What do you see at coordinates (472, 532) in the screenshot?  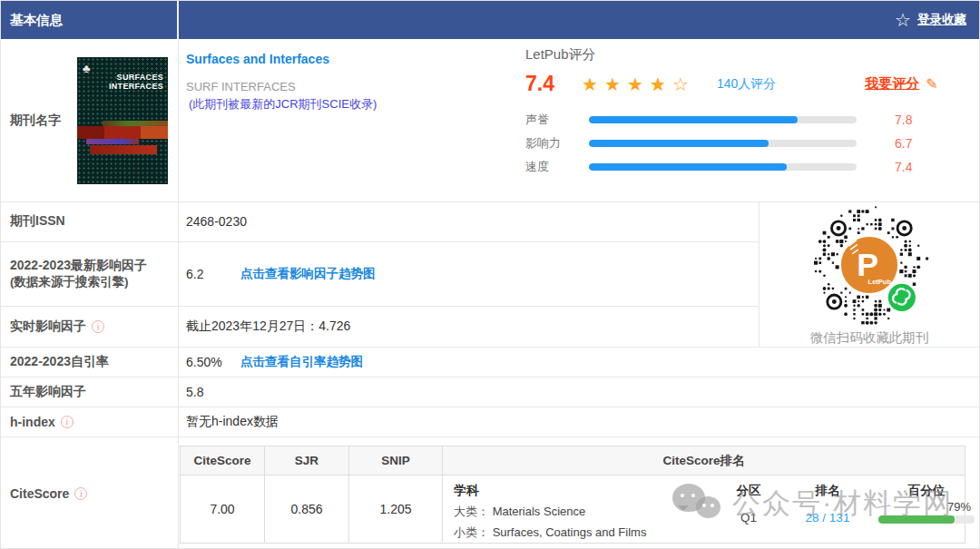 I see `minor-category-label: 小类：` at bounding box center [472, 532].